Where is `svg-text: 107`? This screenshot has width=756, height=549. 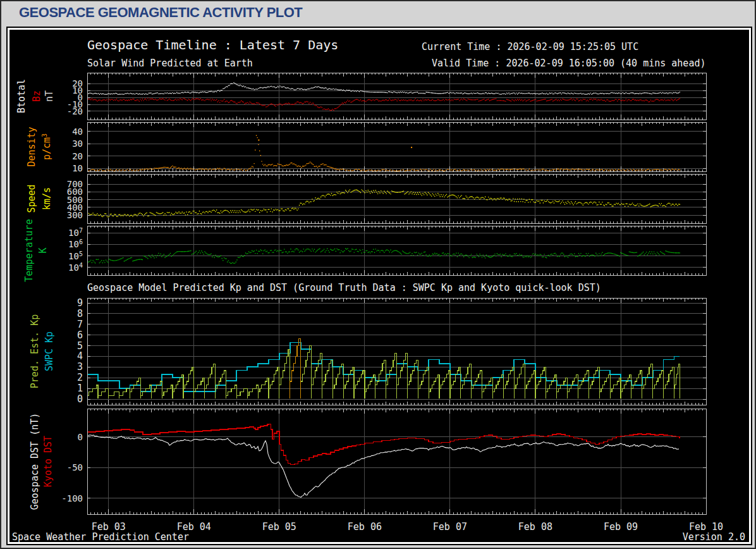 svg-text: 107 is located at coordinates (76, 233).